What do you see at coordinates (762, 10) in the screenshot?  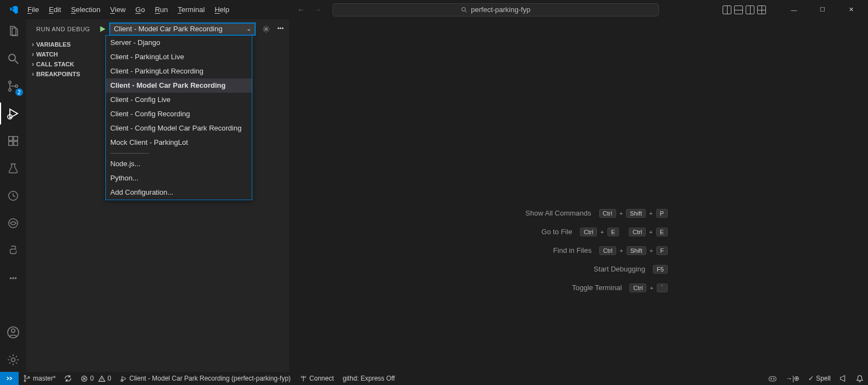 I see `customize-layout-icon` at bounding box center [762, 10].